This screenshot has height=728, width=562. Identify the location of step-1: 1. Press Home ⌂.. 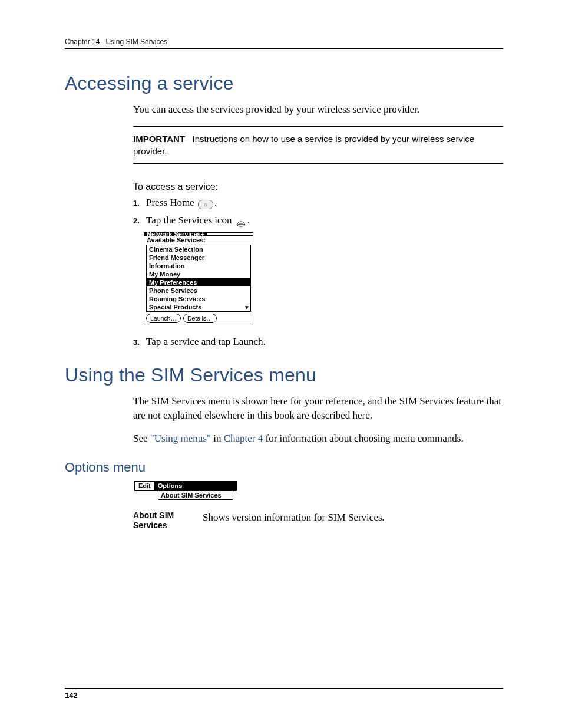
(318, 203).